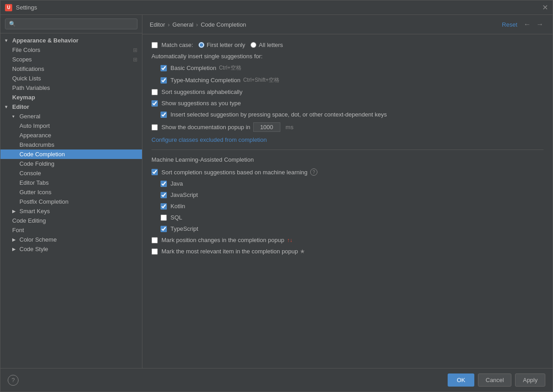  I want to click on sidebar-item-breadcrumbs: Breadcrumbs, so click(71, 145).